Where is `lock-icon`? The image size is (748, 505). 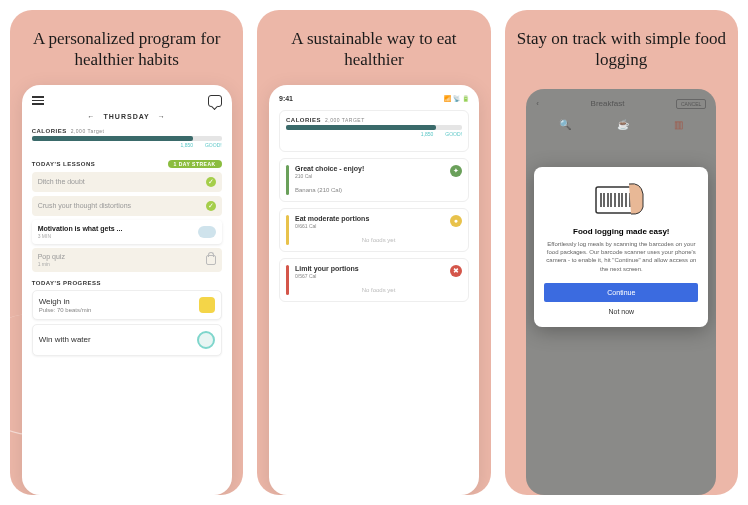
lock-icon is located at coordinates (211, 260).